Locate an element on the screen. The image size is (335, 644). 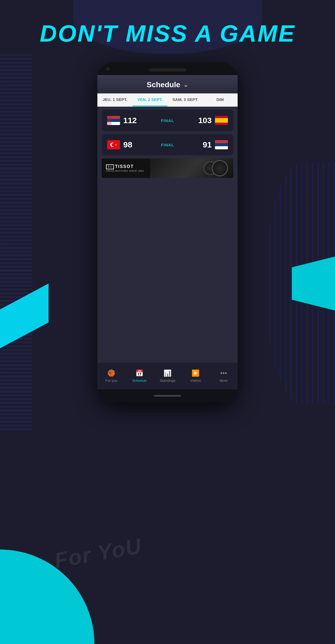
tab-date-4: DIM is located at coordinates (220, 100).